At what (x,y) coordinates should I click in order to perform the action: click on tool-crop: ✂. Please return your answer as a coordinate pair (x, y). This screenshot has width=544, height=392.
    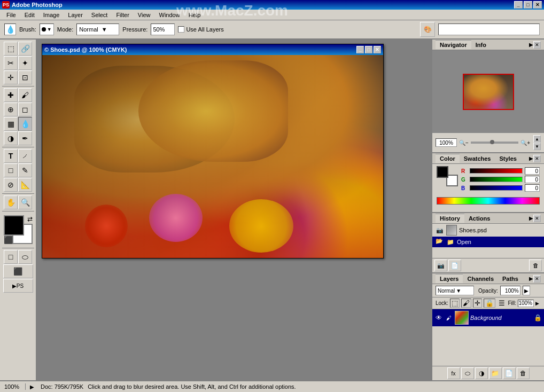
    Looking at the image, I should click on (11, 63).